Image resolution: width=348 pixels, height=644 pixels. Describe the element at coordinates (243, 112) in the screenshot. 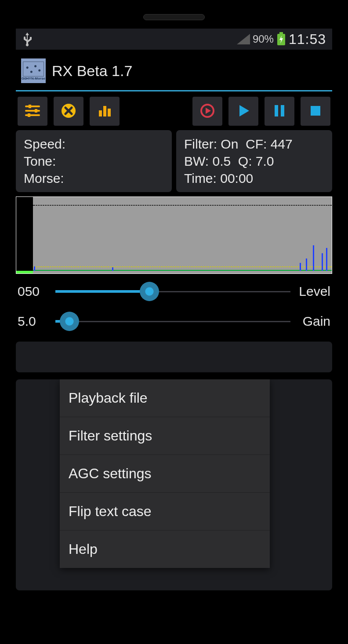

I see `play-icon` at that location.